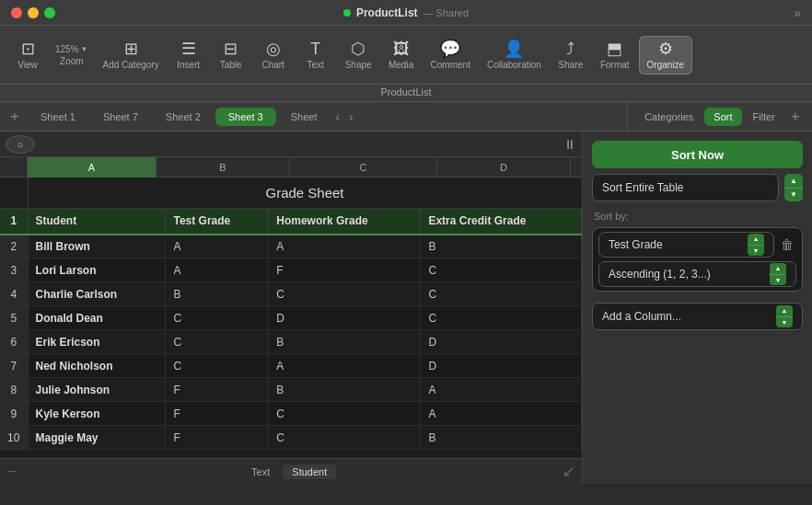 Image resolution: width=812 pixels, height=505 pixels. I want to click on cell-test-2: A, so click(217, 247).